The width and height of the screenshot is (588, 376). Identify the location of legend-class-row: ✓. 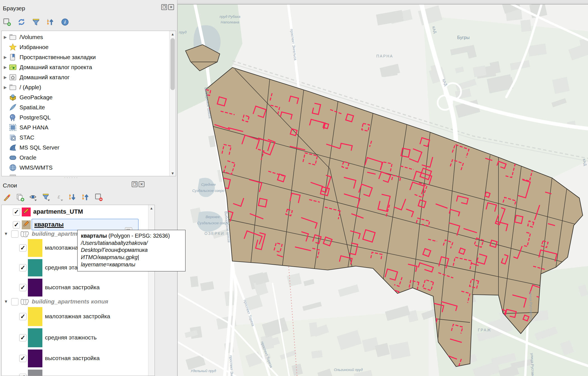
(75, 372).